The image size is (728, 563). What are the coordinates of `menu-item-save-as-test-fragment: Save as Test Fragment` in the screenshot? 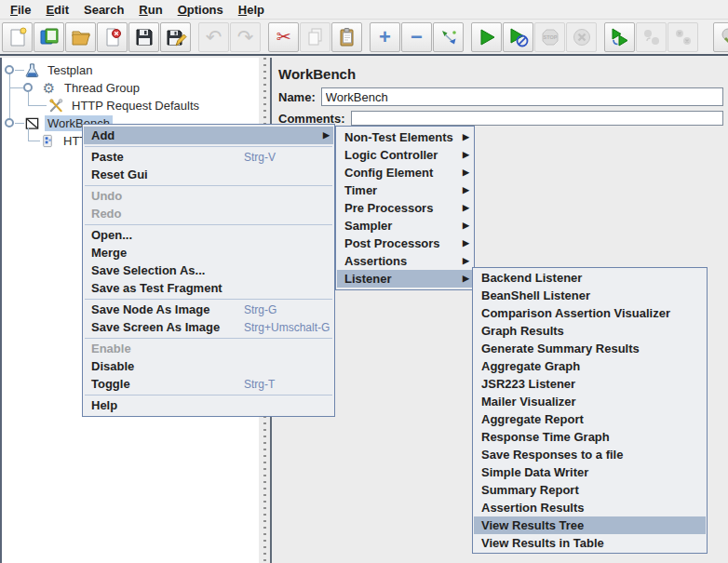 It's located at (209, 288).